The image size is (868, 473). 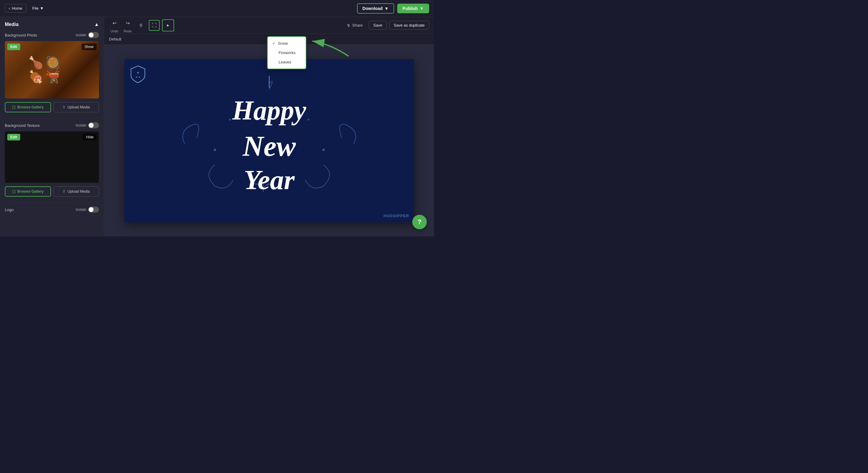 What do you see at coordinates (13, 137) in the screenshot?
I see `edit-texture-button: Edit` at bounding box center [13, 137].